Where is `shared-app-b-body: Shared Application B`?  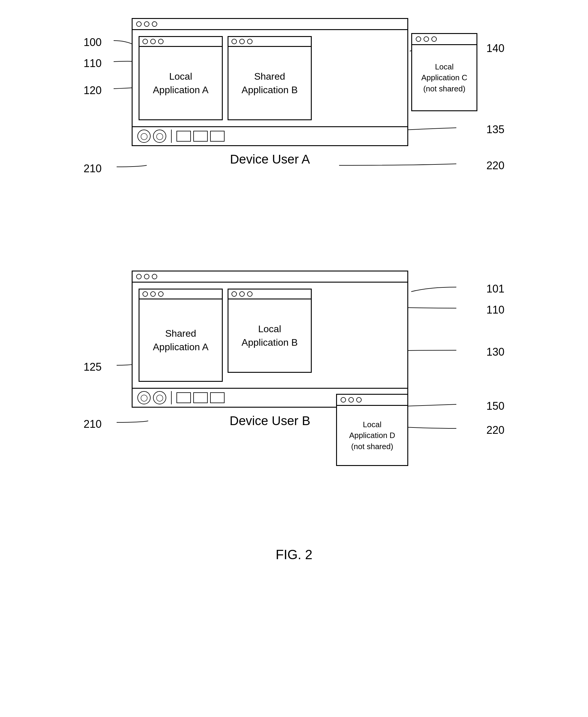 shared-app-b-body: Shared Application B is located at coordinates (270, 83).